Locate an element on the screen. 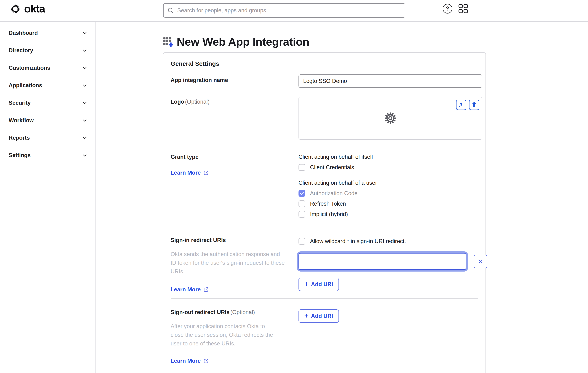 Image resolution: width=588 pixels, height=373 pixels. checkbox-client-credentials: Client Credentials is located at coordinates (388, 168).